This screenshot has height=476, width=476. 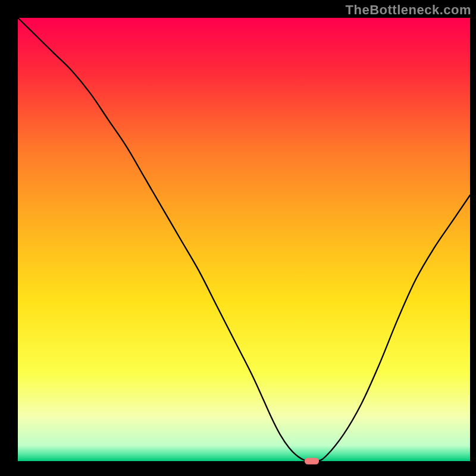 What do you see at coordinates (408, 10) in the screenshot?
I see `watermark-text: TheBottleneck.com` at bounding box center [408, 10].